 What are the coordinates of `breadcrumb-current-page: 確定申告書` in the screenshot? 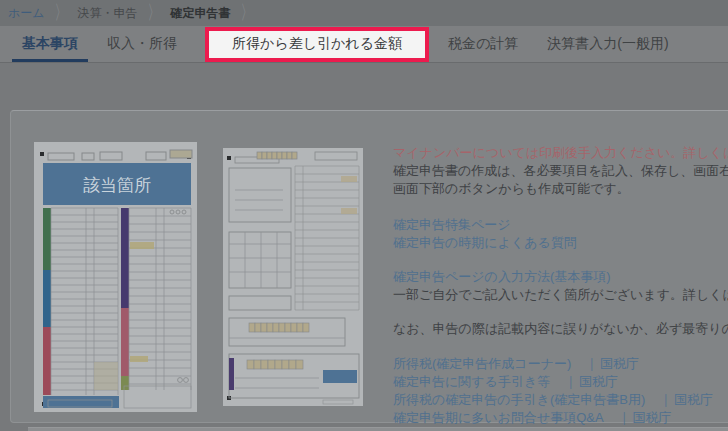 It's located at (201, 14).